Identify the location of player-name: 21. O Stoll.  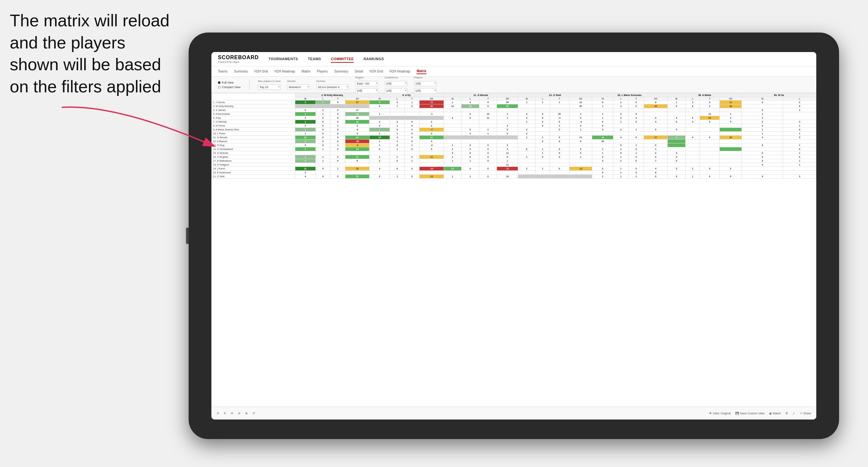
(253, 177).